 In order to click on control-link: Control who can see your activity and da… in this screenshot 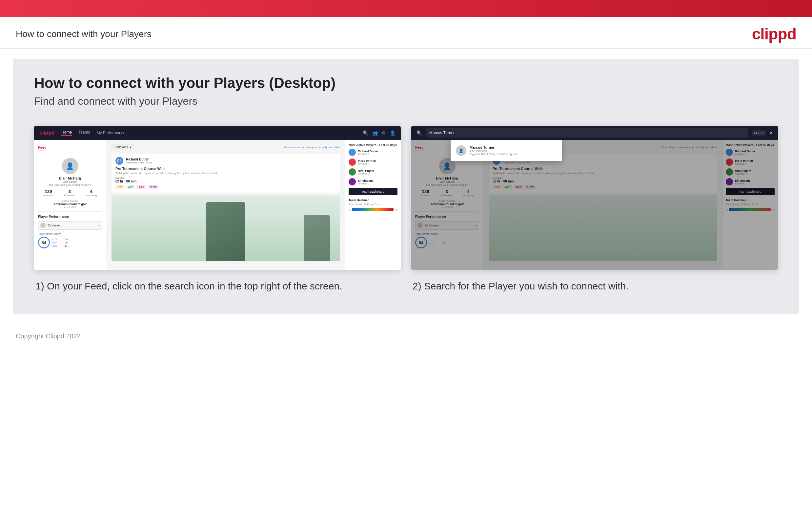, I will do `click(312, 147)`.